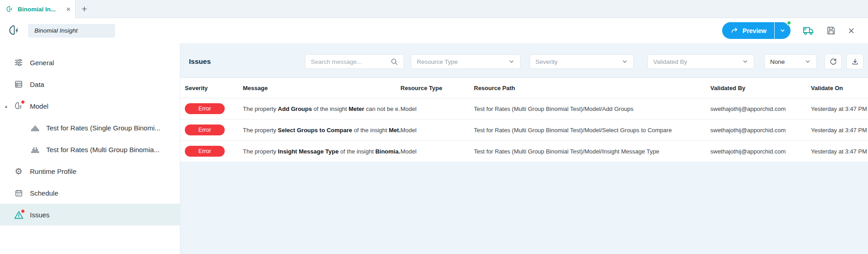 This screenshot has width=868, height=254. I want to click on save-icon, so click(831, 31).